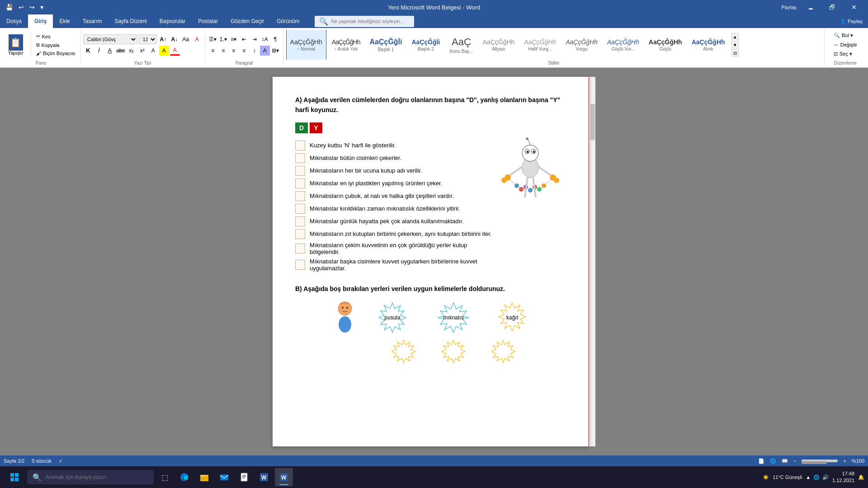 This screenshot has height=488, width=868. I want to click on customize-quick-access-button: ▾, so click(42, 7).